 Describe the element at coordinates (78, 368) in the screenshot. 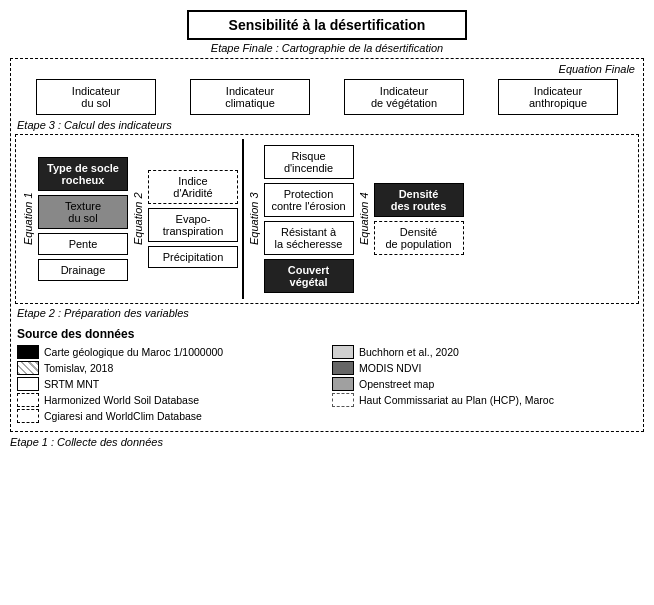

I see `legend-text-tomislav: Tomislav, 2018` at that location.